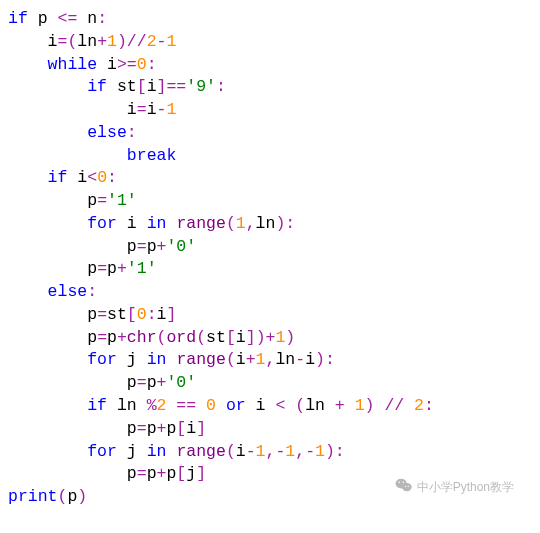 The height and width of the screenshot is (533, 540). I want to click on code-line: break, so click(270, 156).